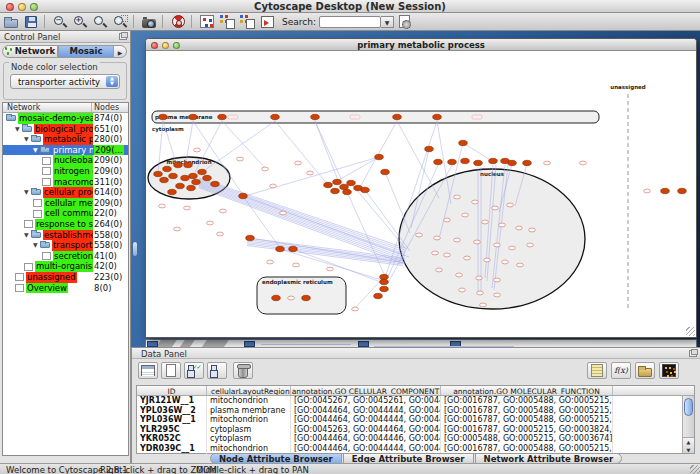 The height and width of the screenshot is (474, 700). Describe the element at coordinates (66, 118) in the screenshot. I see `tree-row: mosaic-demo-yeast874(0)` at that location.